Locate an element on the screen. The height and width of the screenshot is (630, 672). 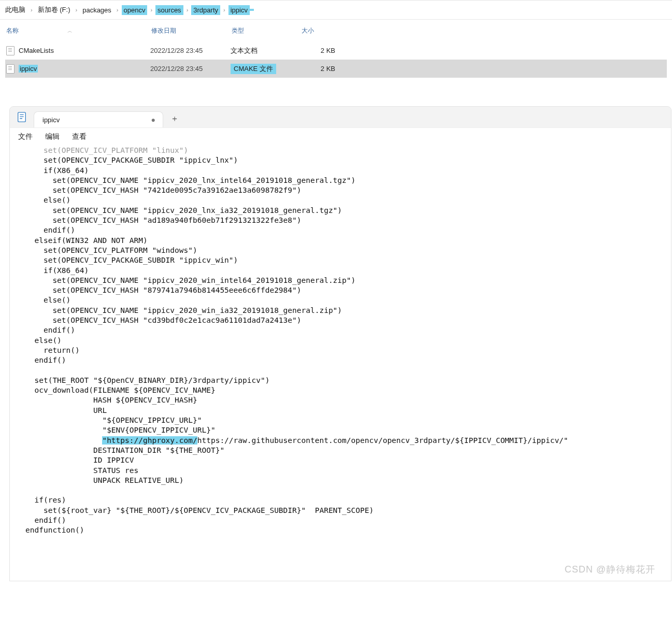
breadcrumb-item: opencv is located at coordinates (135, 10).